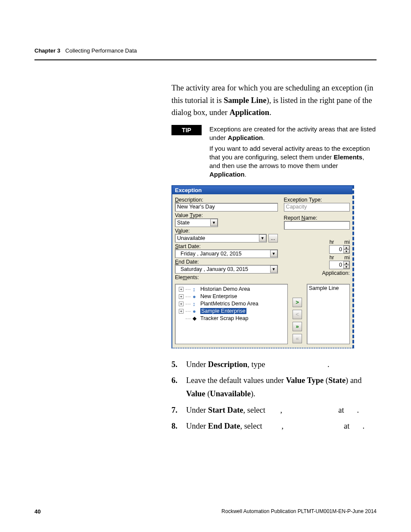 This screenshot has height=532, width=411. Describe the element at coordinates (274, 426) in the screenshot. I see `step-8: Under End Date, select ,at.` at that location.